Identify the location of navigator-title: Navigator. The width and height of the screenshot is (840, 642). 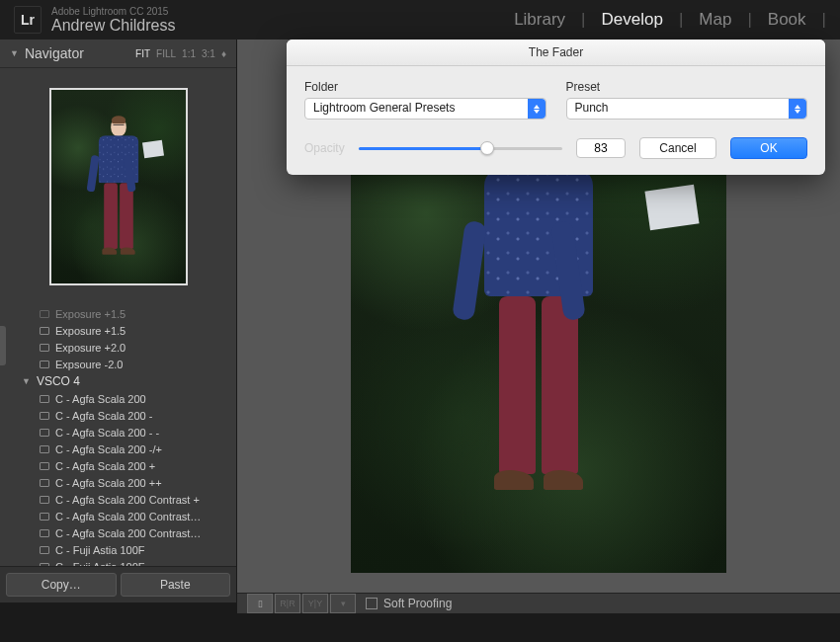
(54, 53).